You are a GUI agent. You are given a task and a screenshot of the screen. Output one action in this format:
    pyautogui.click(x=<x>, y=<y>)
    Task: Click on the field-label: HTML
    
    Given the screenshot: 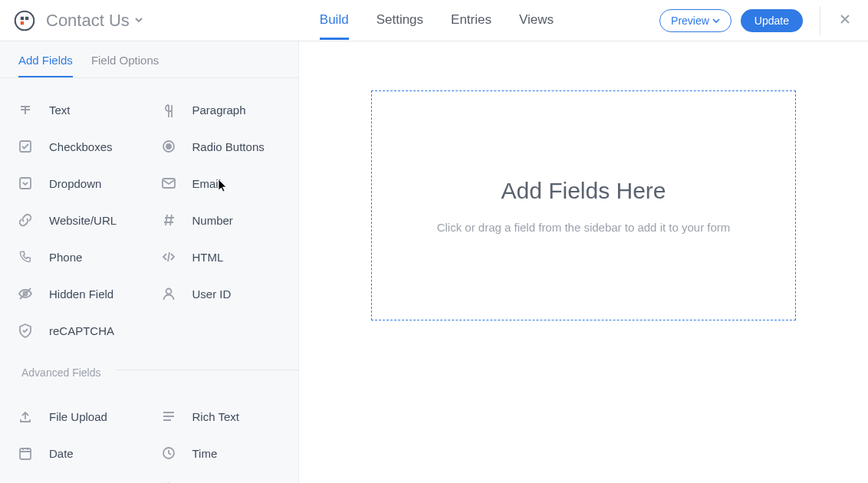 What is the action you would take?
    pyautogui.click(x=209, y=258)
    